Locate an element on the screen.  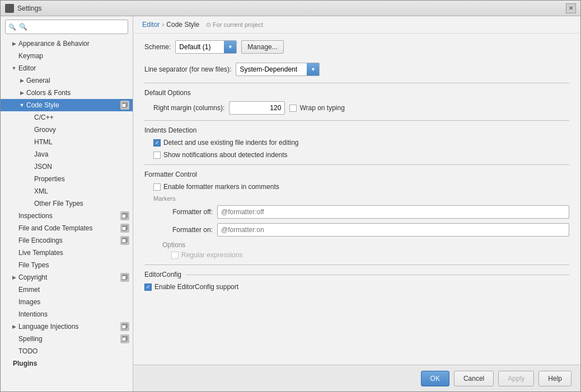
sidebar-item-images: Images is located at coordinates (67, 302).